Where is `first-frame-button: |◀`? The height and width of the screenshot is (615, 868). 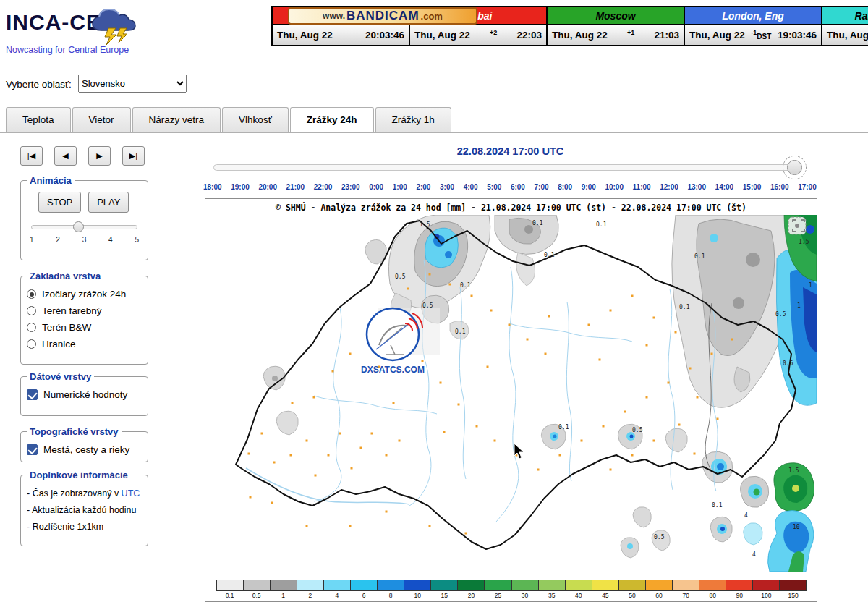 first-frame-button: |◀ is located at coordinates (32, 156).